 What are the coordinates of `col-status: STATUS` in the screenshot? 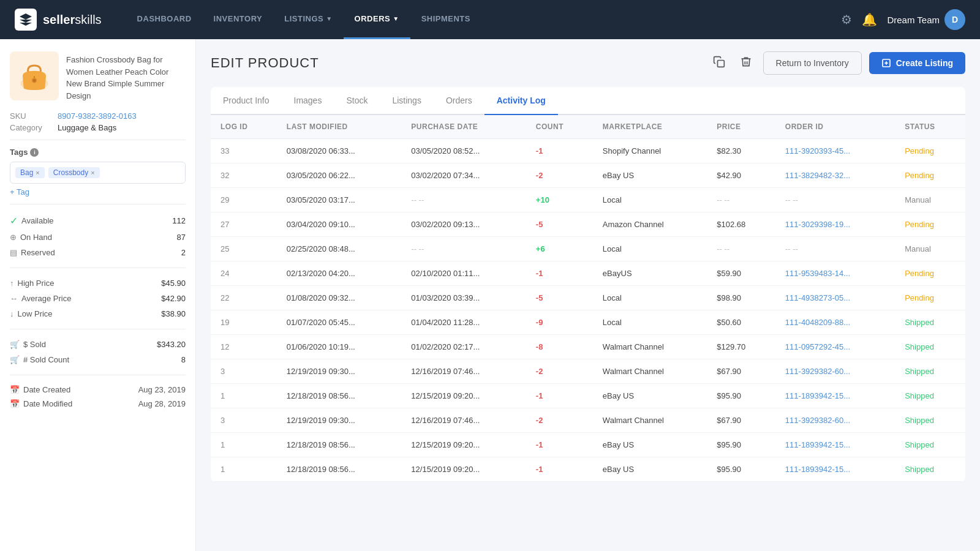 It's located at (930, 127).